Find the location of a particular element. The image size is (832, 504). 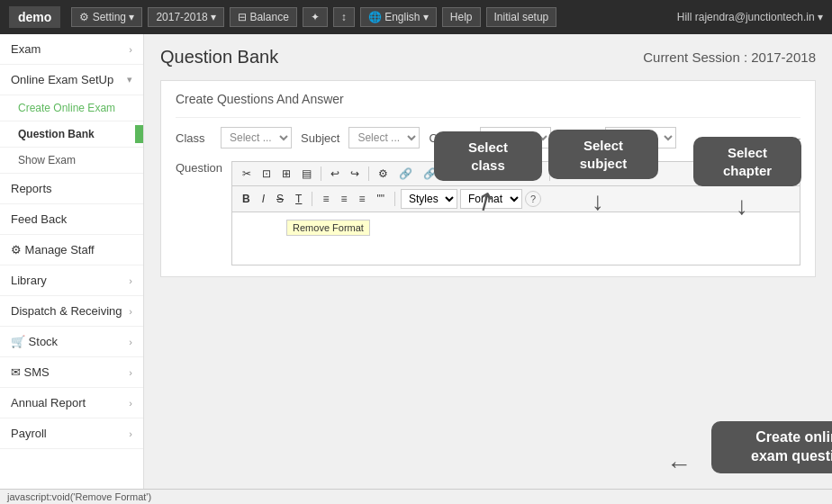

chevron-right-icon7: › is located at coordinates (131, 434).